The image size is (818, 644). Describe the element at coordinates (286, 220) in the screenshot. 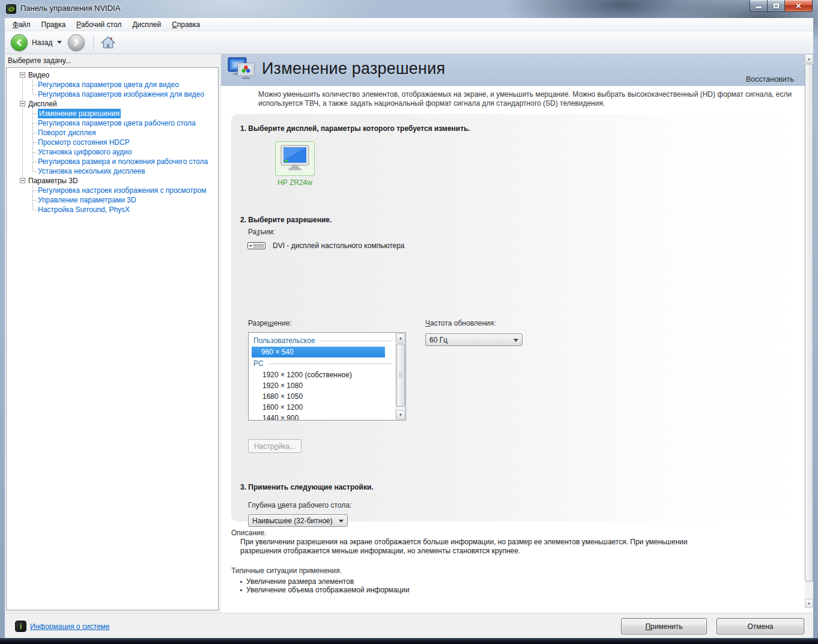

I see `step2-title: 2. Выберите разрешение.` at that location.